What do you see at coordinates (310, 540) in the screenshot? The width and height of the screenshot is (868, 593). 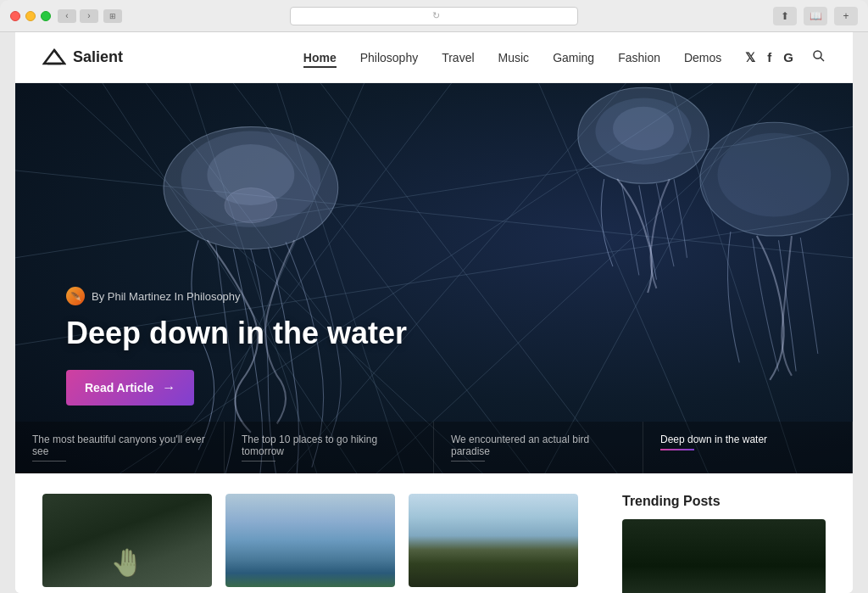 I see `card-img-mountain` at bounding box center [310, 540].